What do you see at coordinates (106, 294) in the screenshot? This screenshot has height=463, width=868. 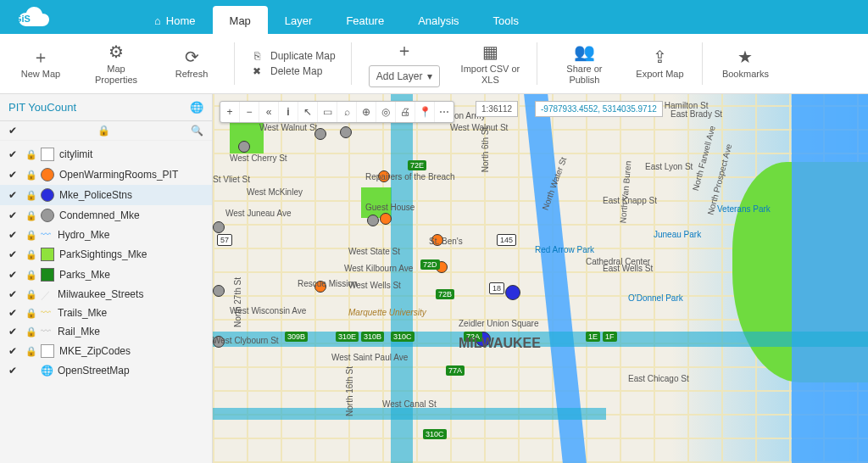 I see `layer-row: ✔🔒／Milwaukee_Streets` at bounding box center [106, 294].